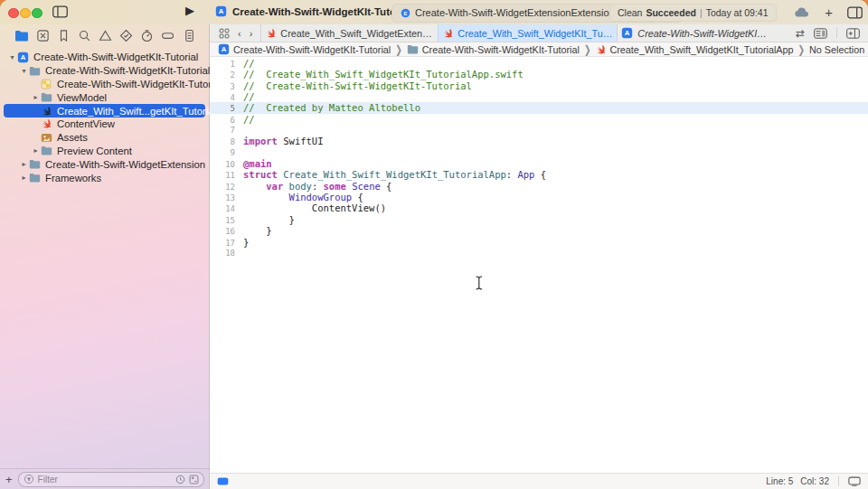 Image resolution: width=868 pixels, height=489 pixels. Describe the element at coordinates (539, 242) in the screenshot. I see `code-line-17: 17}` at that location.